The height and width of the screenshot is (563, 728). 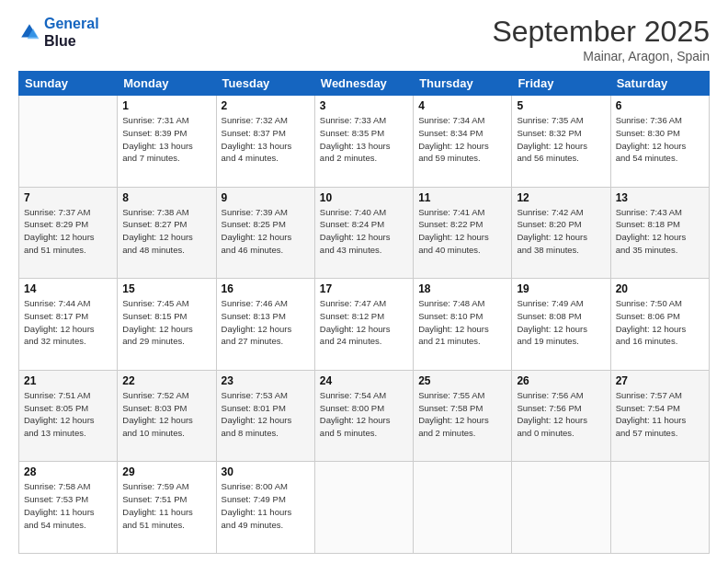 I want to click on day-info: Sunrise: 7:36 AM Sunset: 8:30 PM Dayligh…, so click(x=660, y=140).